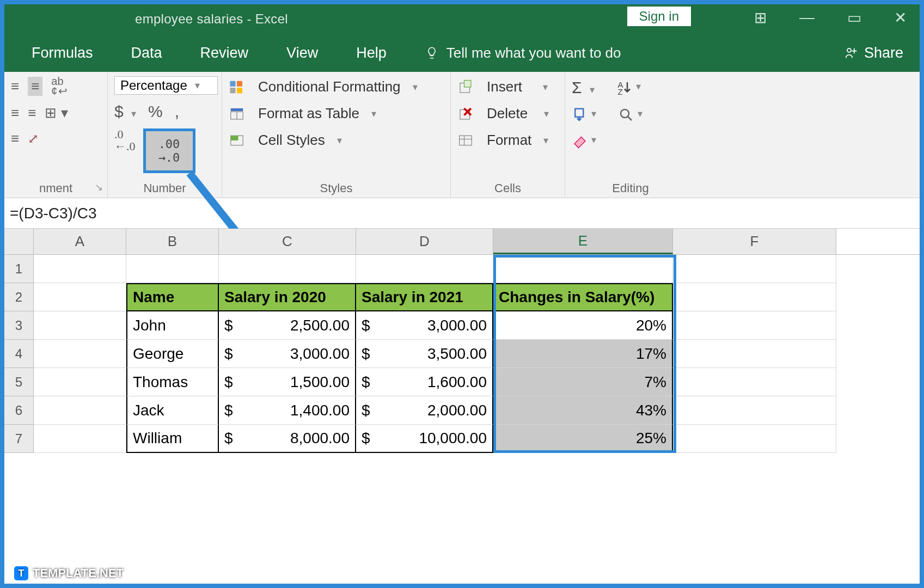  What do you see at coordinates (425, 326) in the screenshot?
I see `cell-salary-2021: $3,000.00` at bounding box center [425, 326].